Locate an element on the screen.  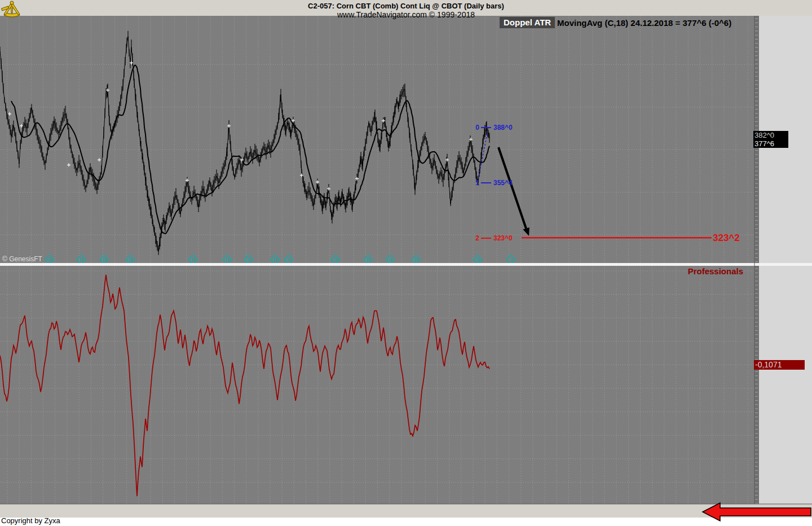
wave-point-value: 355^4 is located at coordinates (503, 183).